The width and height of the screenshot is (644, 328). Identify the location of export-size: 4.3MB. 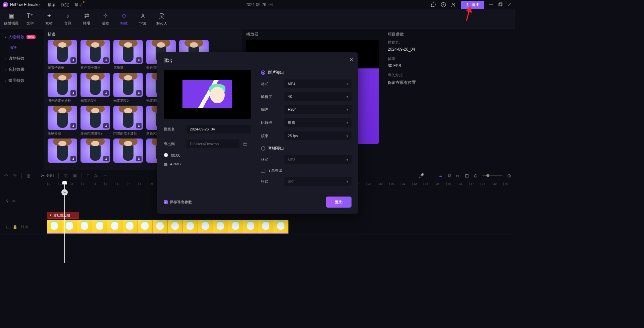
(175, 164).